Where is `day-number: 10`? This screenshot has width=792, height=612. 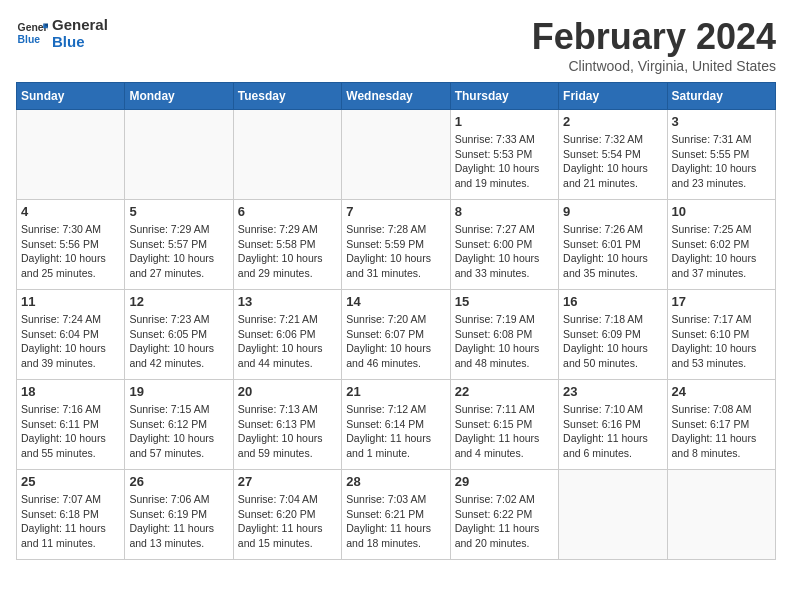
day-number: 10 is located at coordinates (722, 212).